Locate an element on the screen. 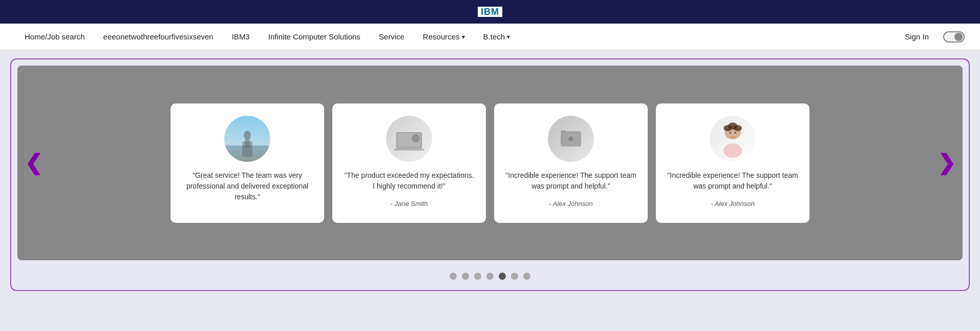 The image size is (980, 331). testimonial-card-1: "Great service! The team was very profes… is located at coordinates (247, 163).